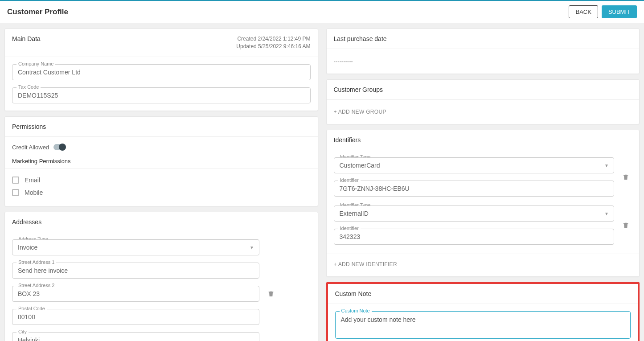 This screenshot has width=644, height=341. What do you see at coordinates (135, 337) in the screenshot?
I see `city-input` at bounding box center [135, 337].